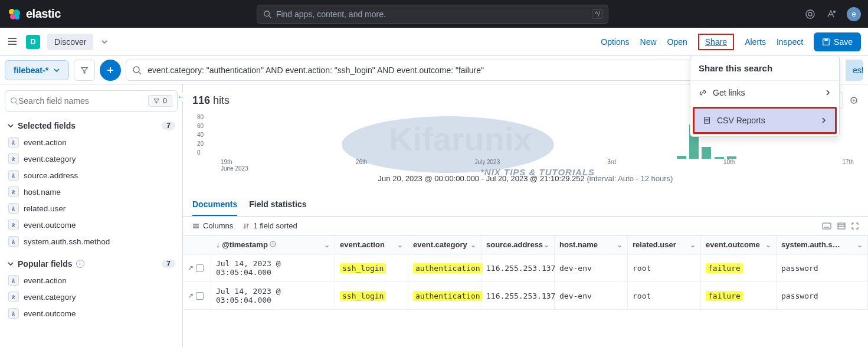 Image resolution: width=868 pixels, height=347 pixels. What do you see at coordinates (45, 281) in the screenshot?
I see `field-name: event.action` at bounding box center [45, 281].